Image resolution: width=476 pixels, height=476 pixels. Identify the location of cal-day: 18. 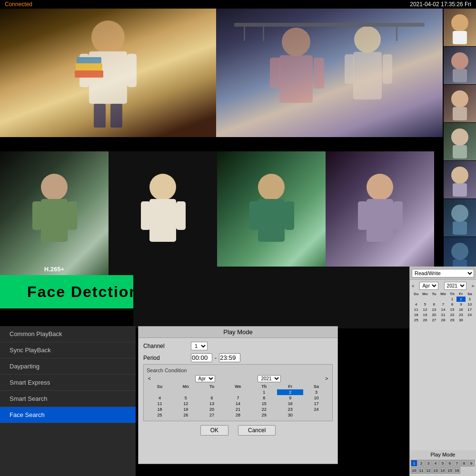
(160, 409).